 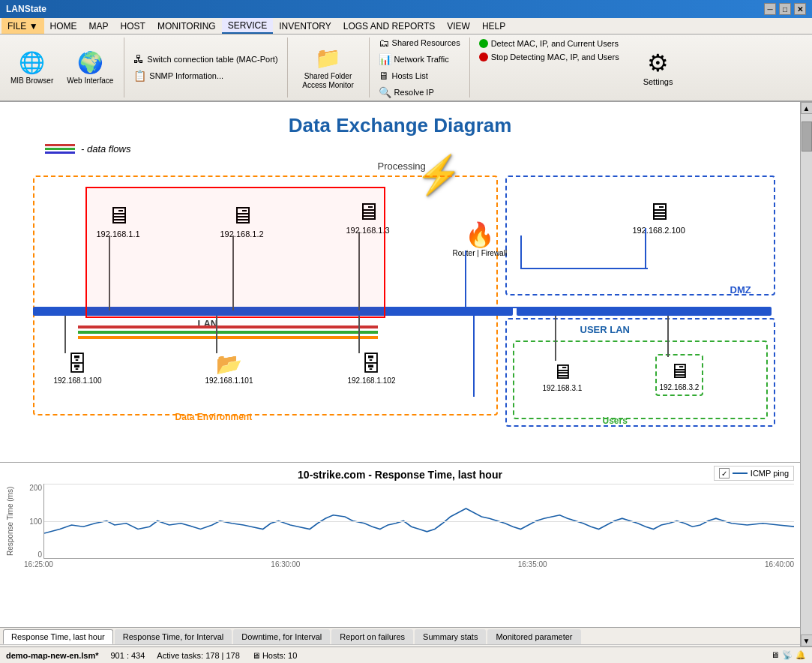 What do you see at coordinates (644, 311) in the screenshot?
I see `user-lan-bus` at bounding box center [644, 311].